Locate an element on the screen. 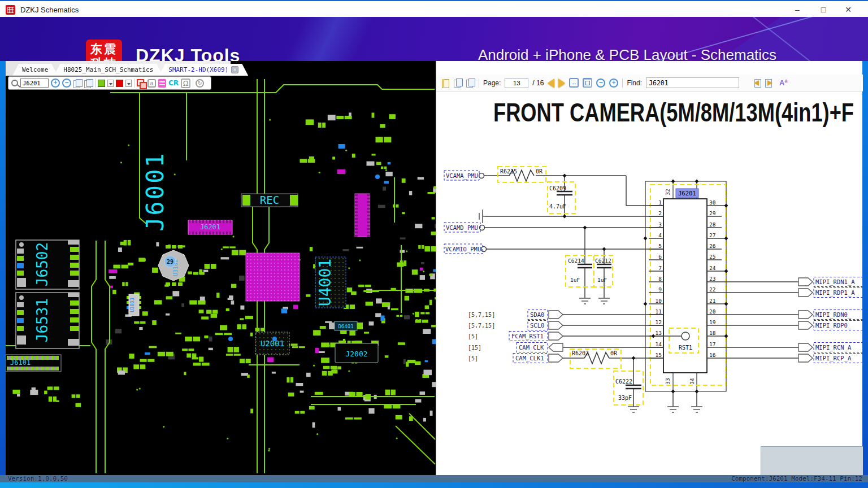 The width and height of the screenshot is (868, 488). pin-number: 16 is located at coordinates (713, 355).